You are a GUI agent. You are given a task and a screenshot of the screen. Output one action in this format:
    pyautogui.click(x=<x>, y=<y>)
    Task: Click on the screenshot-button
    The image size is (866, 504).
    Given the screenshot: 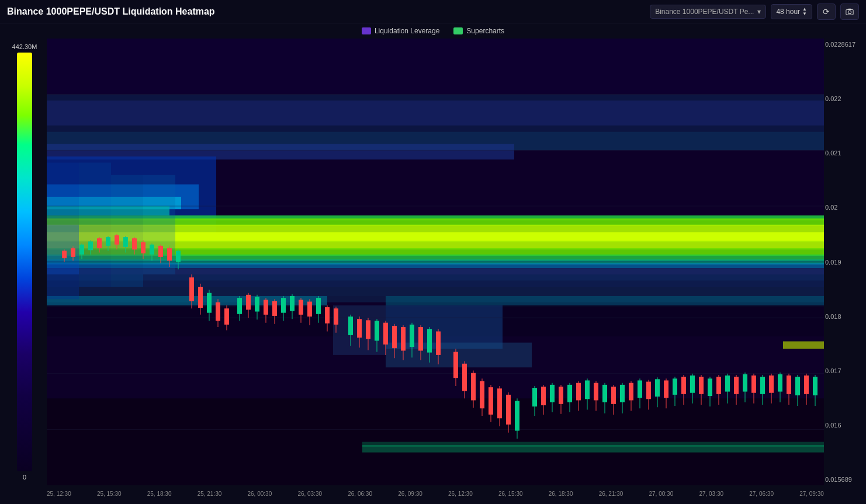 What is the action you would take?
    pyautogui.click(x=850, y=12)
    